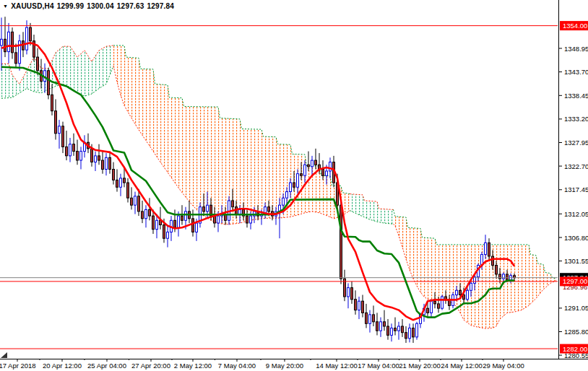 This screenshot has height=371, width=588. What do you see at coordinates (71, 6) in the screenshot?
I see `quote-open: 1299.99` at bounding box center [71, 6].